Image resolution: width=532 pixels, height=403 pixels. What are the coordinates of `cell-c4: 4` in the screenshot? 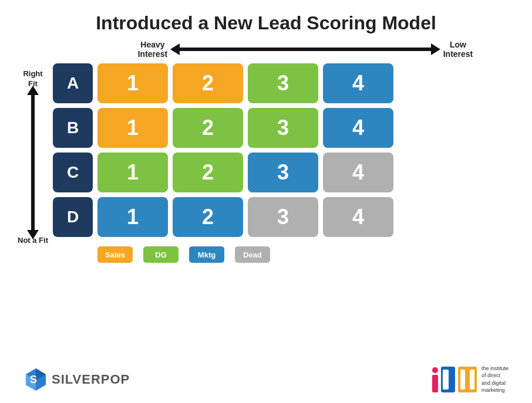 It's located at (358, 172).